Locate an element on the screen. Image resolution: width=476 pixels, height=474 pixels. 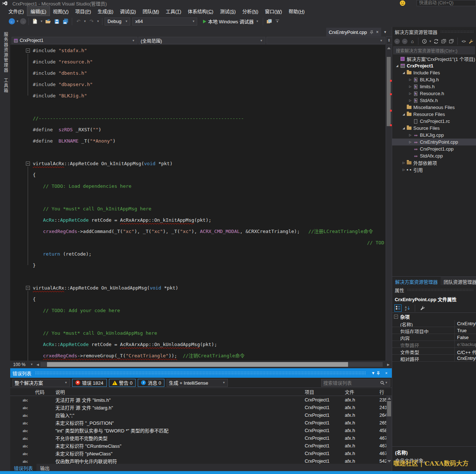
categorized-view-icon is located at coordinates (398, 308).